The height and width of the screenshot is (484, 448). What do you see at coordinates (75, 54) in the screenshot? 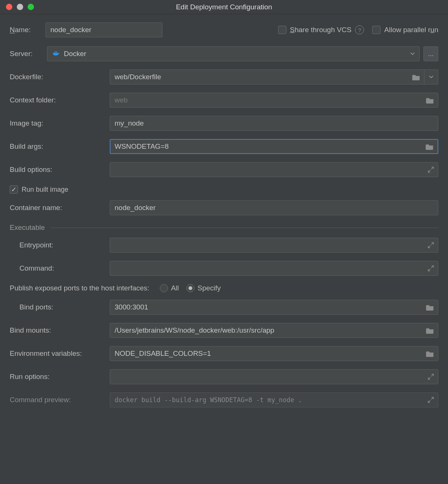
I see `server-value: Docker` at bounding box center [75, 54].